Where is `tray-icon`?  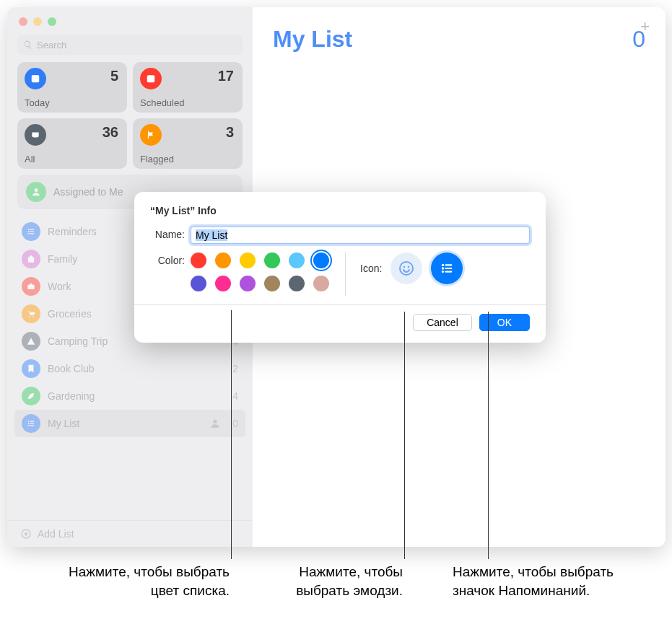 tray-icon is located at coordinates (35, 135).